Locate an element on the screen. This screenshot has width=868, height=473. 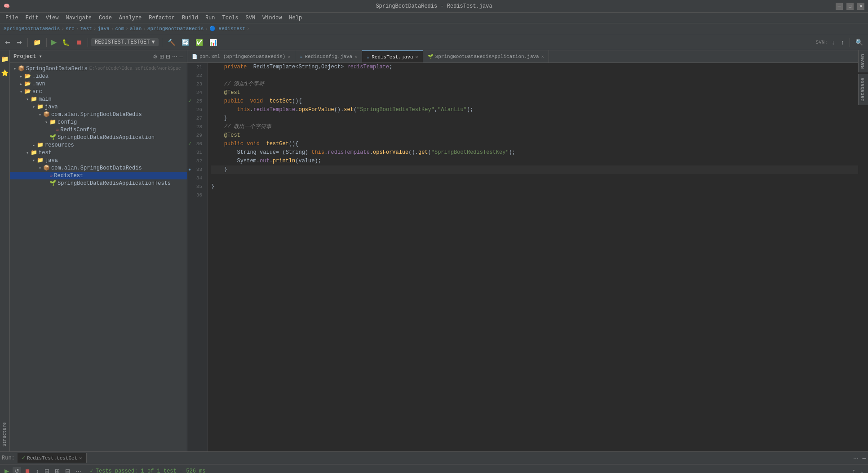
breadcrumb-com: com is located at coordinates (120, 29).